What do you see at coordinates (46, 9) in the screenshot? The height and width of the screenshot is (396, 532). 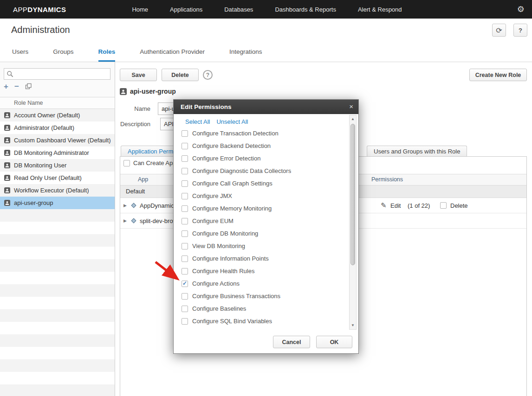 I see `logo-text-dynamics: DYNAMICS` at bounding box center [46, 9].